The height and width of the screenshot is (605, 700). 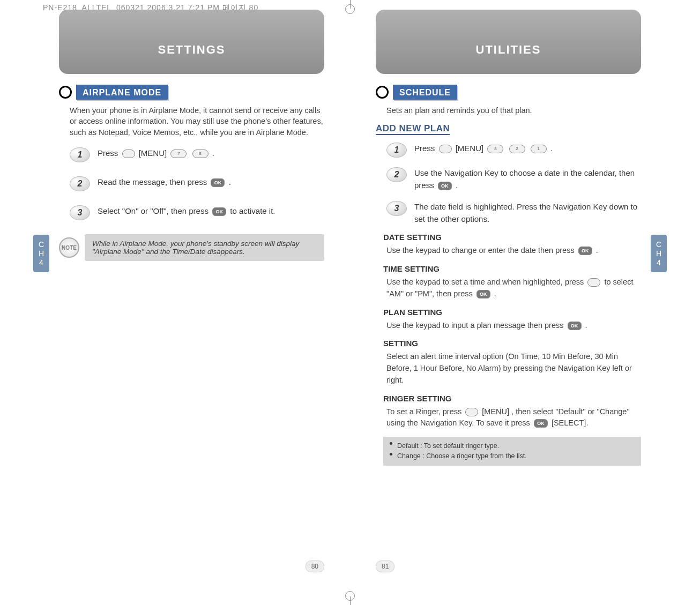 I want to click on sub-heading: PLAN SETTING, so click(x=512, y=312).